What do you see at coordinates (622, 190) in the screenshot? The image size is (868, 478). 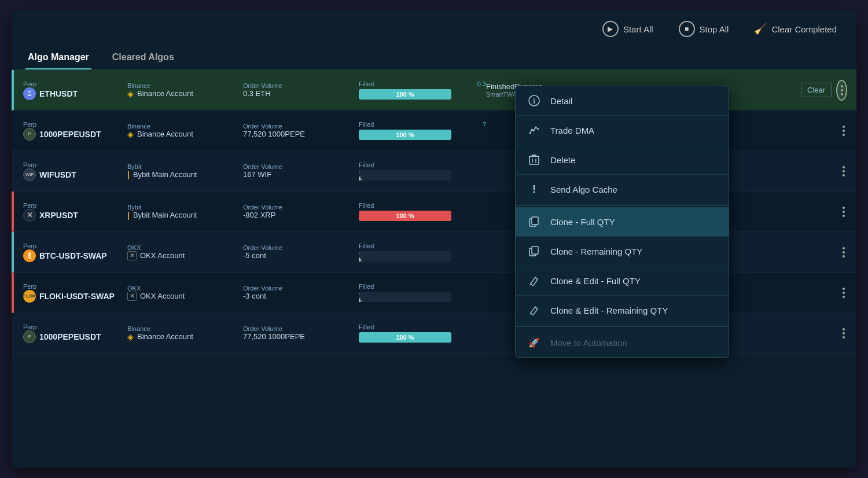 I see `menu-item-send-algo-cache: ! Send Algo Cache` at bounding box center [622, 190].